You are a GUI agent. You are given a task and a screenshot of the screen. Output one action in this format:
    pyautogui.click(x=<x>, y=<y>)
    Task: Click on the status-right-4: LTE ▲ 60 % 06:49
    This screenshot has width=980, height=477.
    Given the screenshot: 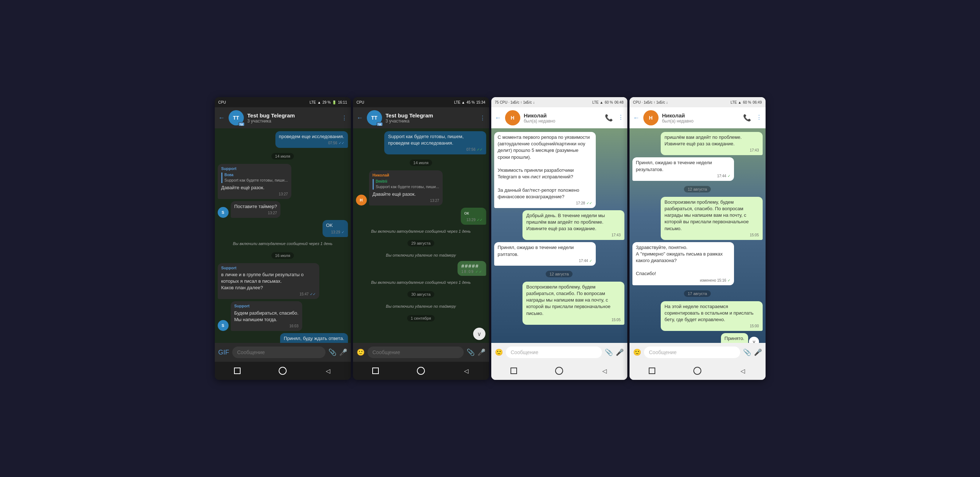 What is the action you would take?
    pyautogui.click(x=746, y=103)
    